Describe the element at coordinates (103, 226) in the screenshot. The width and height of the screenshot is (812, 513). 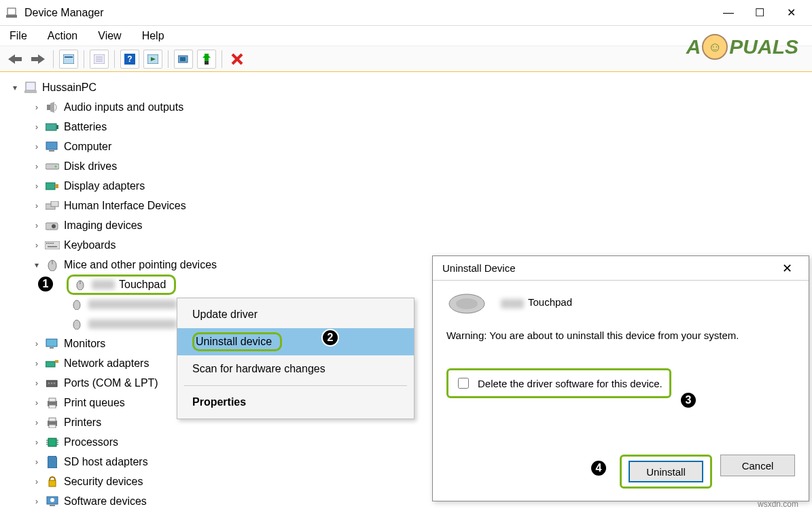
I see `tree-label: Imaging devices` at that location.